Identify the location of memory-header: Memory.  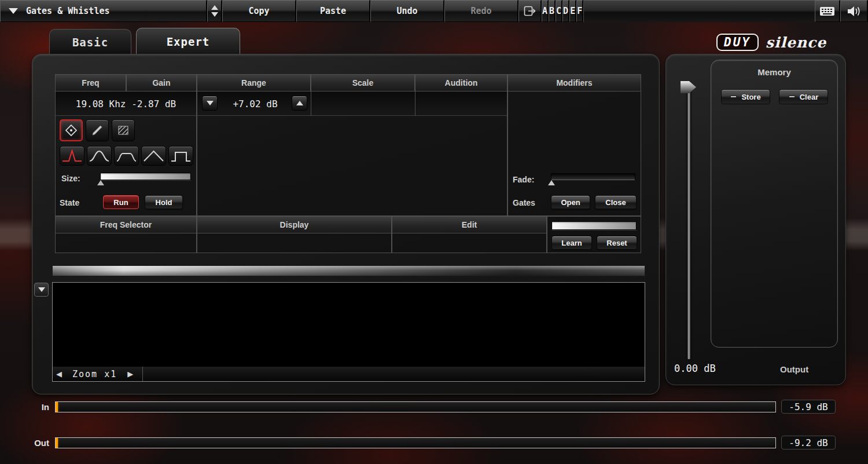
(774, 72).